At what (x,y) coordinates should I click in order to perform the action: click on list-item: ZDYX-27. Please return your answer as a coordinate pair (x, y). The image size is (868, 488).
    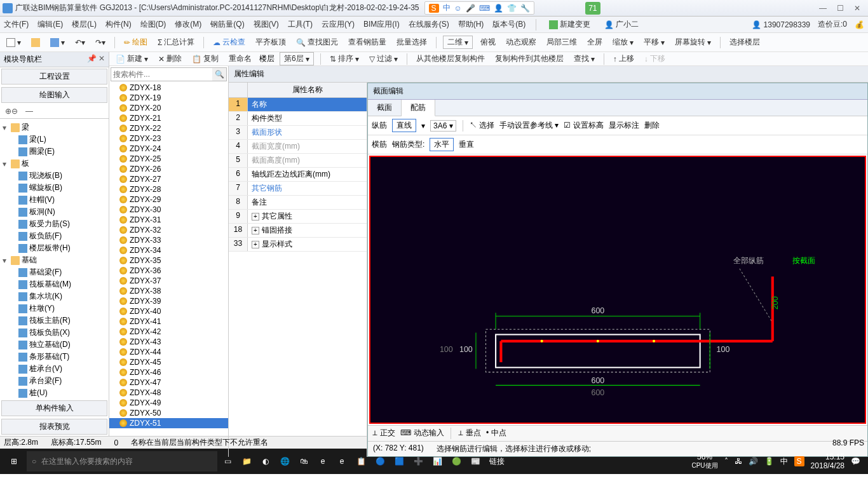
    Looking at the image, I should click on (169, 179).